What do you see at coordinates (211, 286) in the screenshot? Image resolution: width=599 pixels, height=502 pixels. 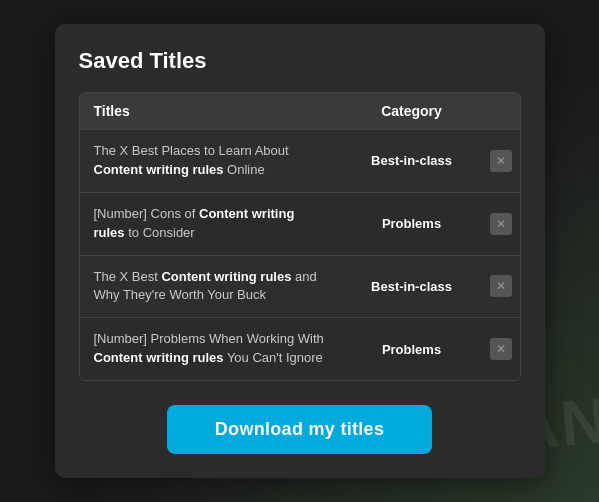 I see `title-cell: The X Best Content writing rules and Why…` at bounding box center [211, 286].